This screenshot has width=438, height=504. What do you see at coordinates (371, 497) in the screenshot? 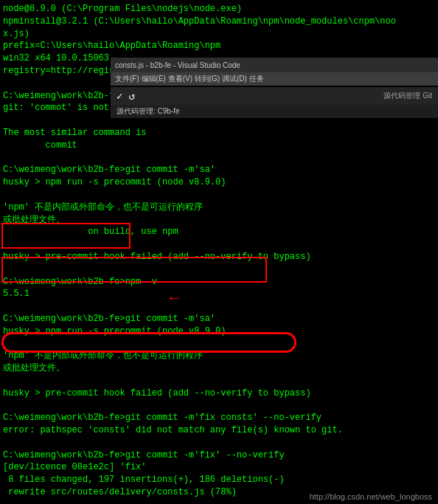
I see `watermark: http://blog.csdn.net/web_longboss` at bounding box center [371, 497].